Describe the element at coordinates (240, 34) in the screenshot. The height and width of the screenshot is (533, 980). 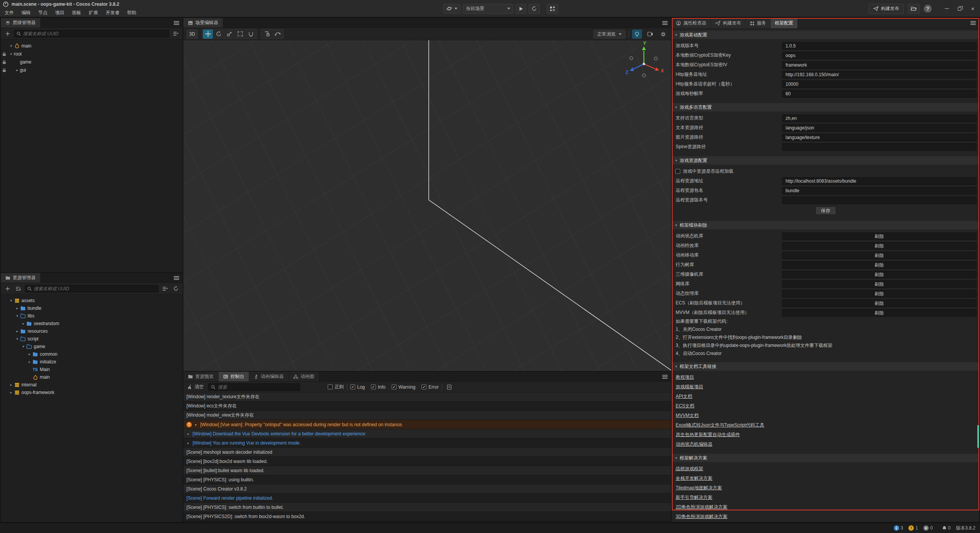
I see `rect-tool-button` at that location.